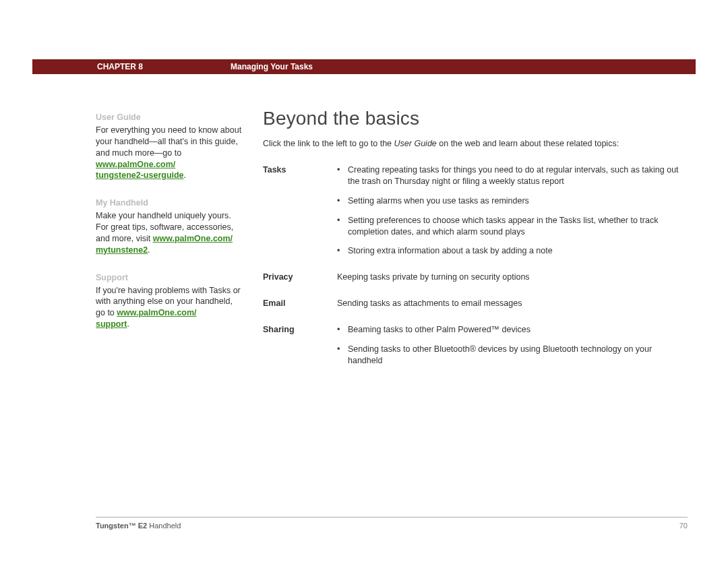 The width and height of the screenshot is (728, 562). Describe the element at coordinates (475, 214) in the screenshot. I see `topic-tasks: Tasks •Creating repeating tasks for thin…` at that location.